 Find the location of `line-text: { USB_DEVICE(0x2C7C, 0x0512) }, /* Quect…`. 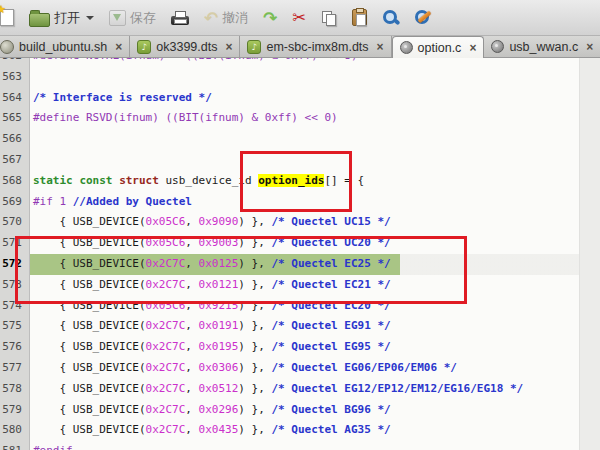

line-text: { USB_DEVICE(0x2C7C, 0x0512) }, /* Quect… is located at coordinates (315, 390).